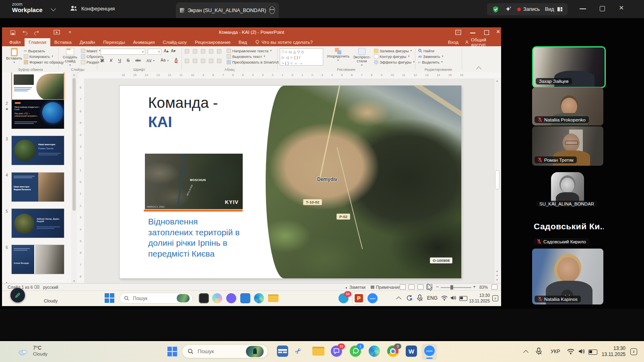 The height and width of the screenshot is (362, 644). Describe the element at coordinates (243, 42) in the screenshot. I see `tab-view: Вид` at that location.